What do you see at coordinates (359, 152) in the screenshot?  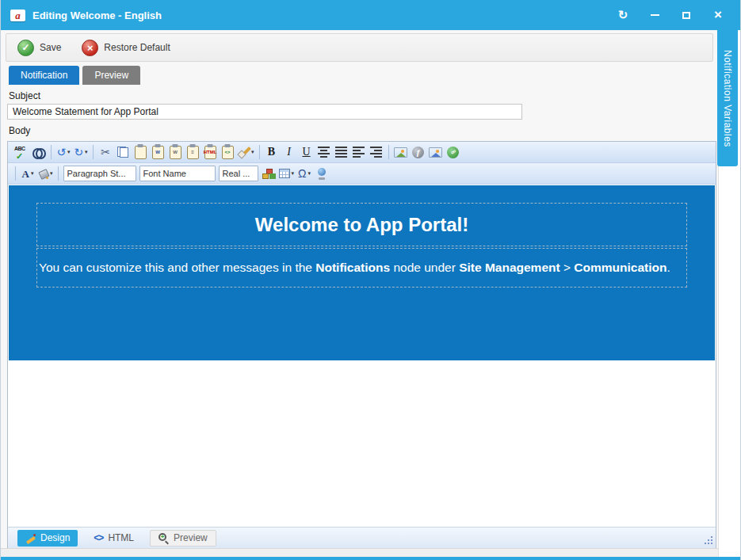 I see `align-left-icon` at bounding box center [359, 152].